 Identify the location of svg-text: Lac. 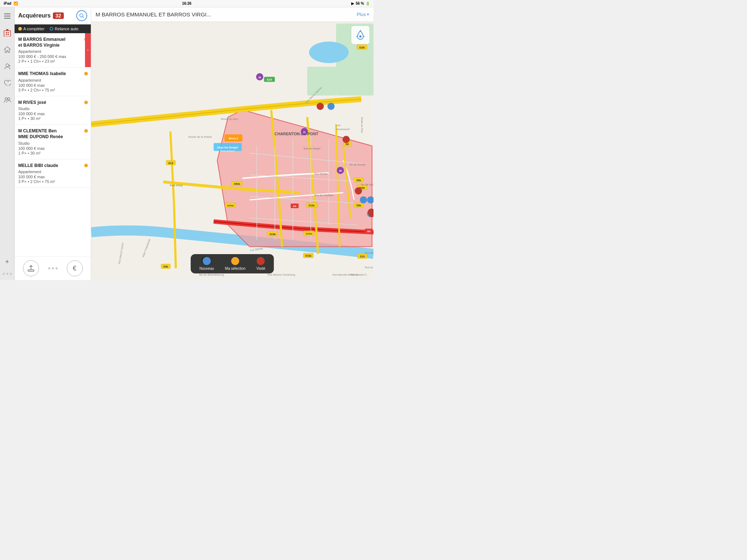
(338, 125).